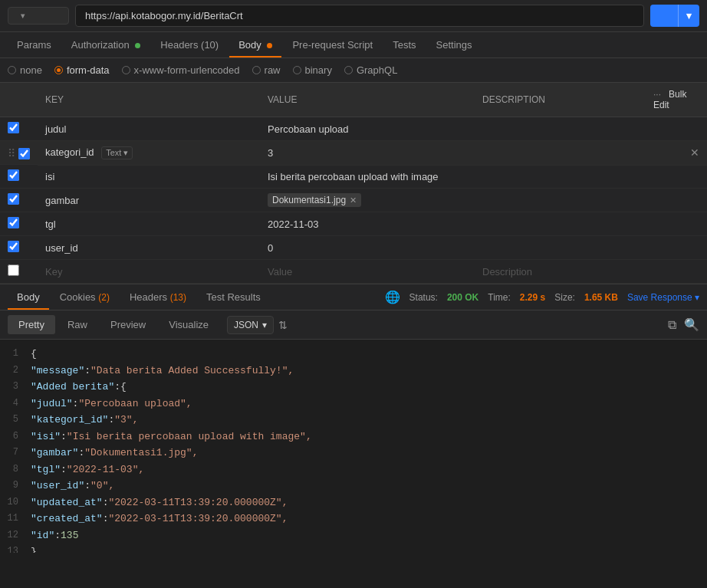 The width and height of the screenshot is (707, 588). What do you see at coordinates (104, 297) in the screenshot?
I see `cookies-count: (2)` at bounding box center [104, 297].